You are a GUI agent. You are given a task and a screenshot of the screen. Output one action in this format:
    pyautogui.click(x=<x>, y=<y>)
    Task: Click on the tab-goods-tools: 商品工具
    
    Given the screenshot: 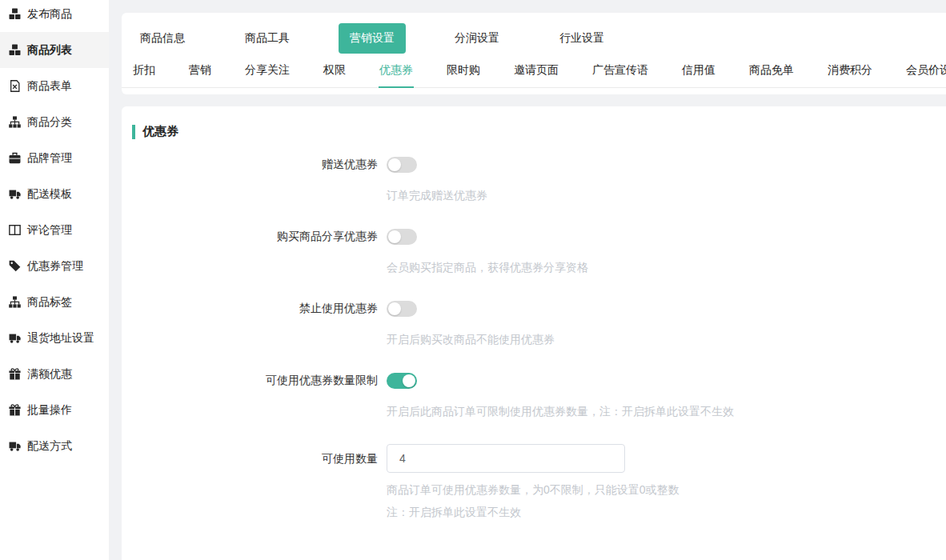 What is the action you would take?
    pyautogui.click(x=267, y=38)
    